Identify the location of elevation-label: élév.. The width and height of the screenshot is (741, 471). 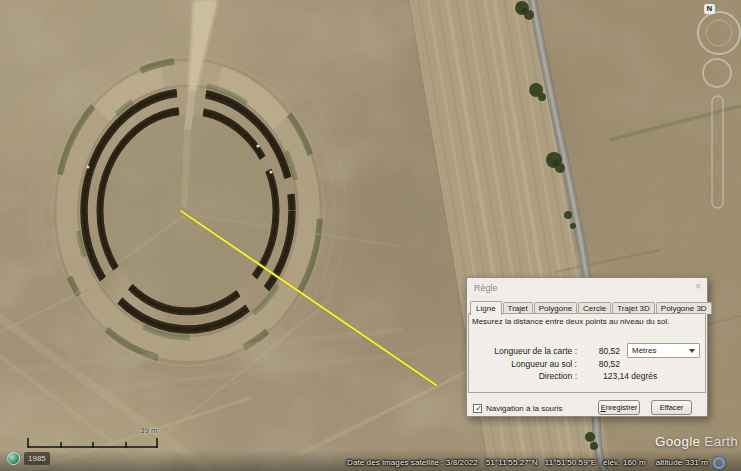
(612, 462).